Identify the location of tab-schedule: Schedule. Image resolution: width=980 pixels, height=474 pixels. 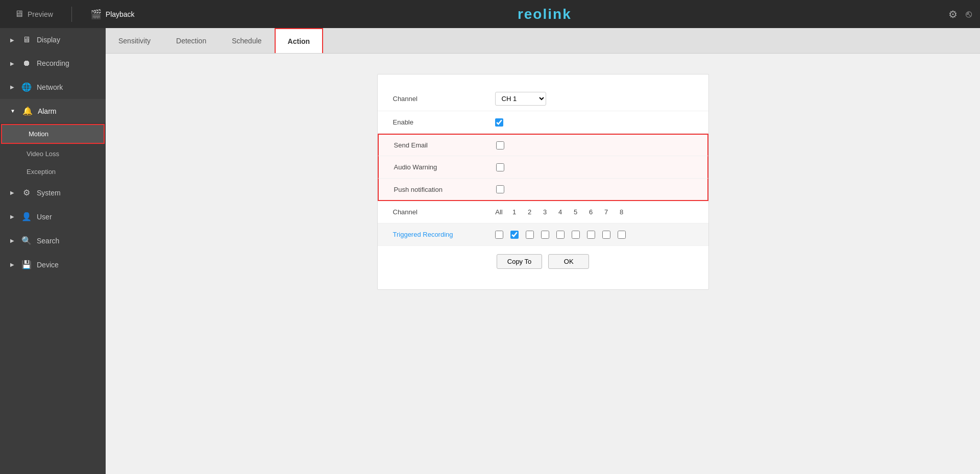
(247, 41).